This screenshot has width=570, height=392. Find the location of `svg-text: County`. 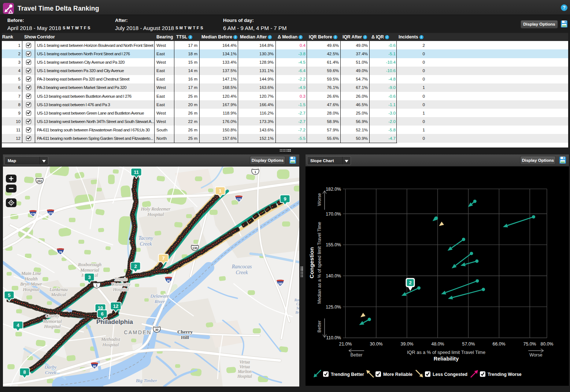

svg-text: County is located at coordinates (52, 316).